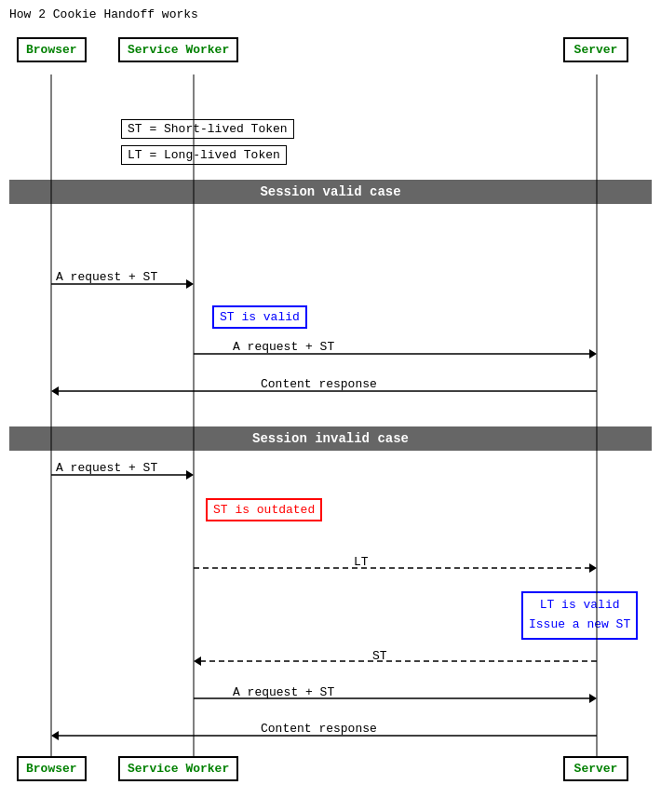  What do you see at coordinates (283, 346) in the screenshot?
I see `req2-label: A request + ST` at bounding box center [283, 346].